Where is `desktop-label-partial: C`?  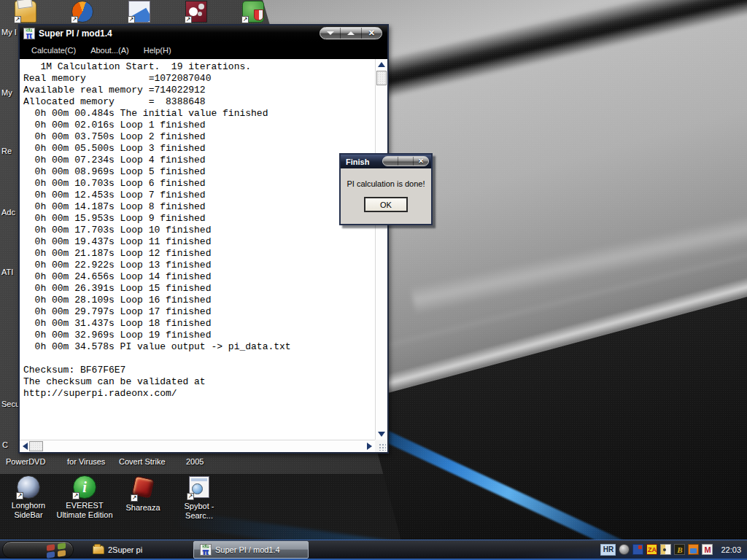 desktop-label-partial: C is located at coordinates (5, 445).